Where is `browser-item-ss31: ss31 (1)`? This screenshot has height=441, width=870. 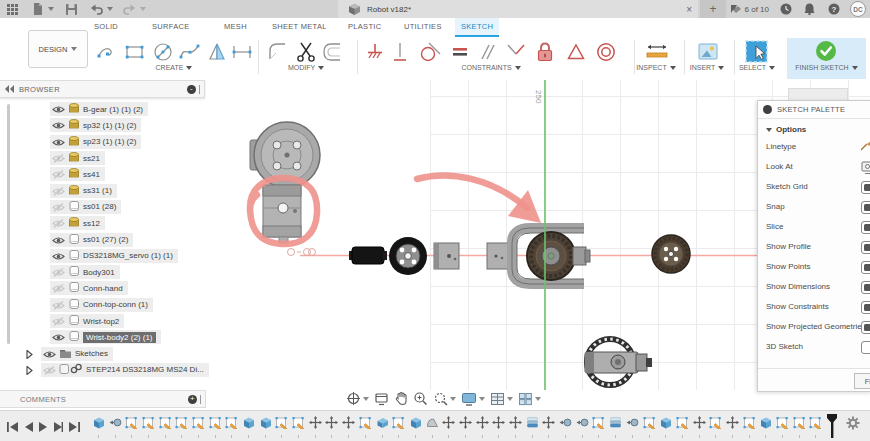 browser-item-ss31: ss31 (1) is located at coordinates (102, 190).